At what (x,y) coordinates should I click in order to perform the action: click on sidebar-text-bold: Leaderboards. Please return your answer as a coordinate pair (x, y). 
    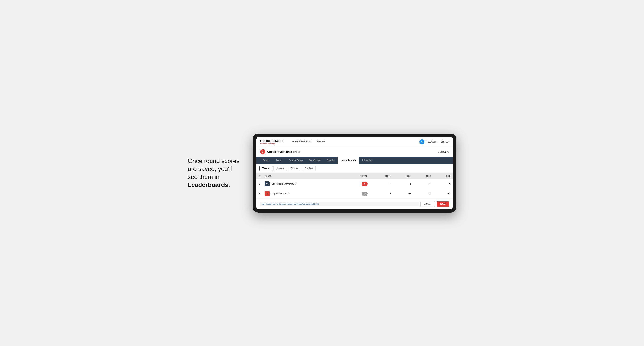
    Looking at the image, I should click on (208, 185).